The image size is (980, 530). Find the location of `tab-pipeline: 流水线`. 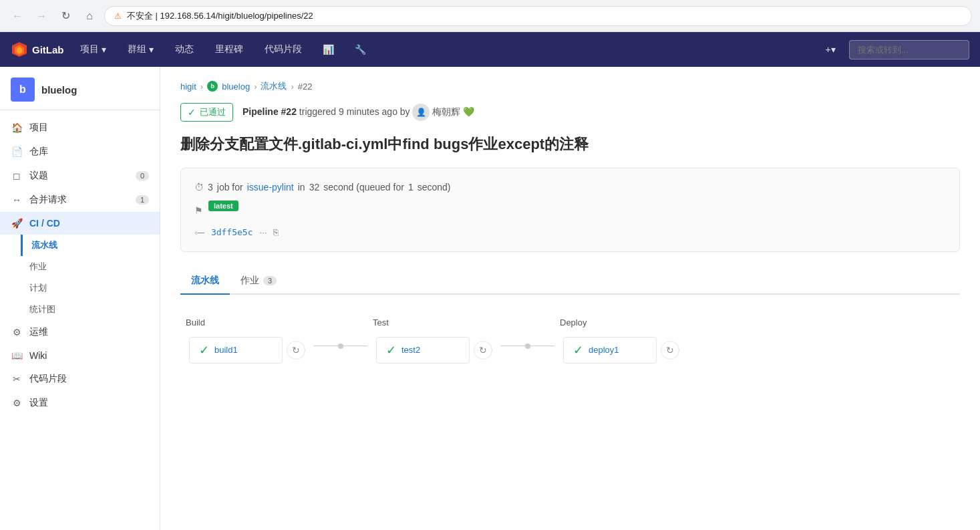

tab-pipeline: 流水线 is located at coordinates (205, 281).